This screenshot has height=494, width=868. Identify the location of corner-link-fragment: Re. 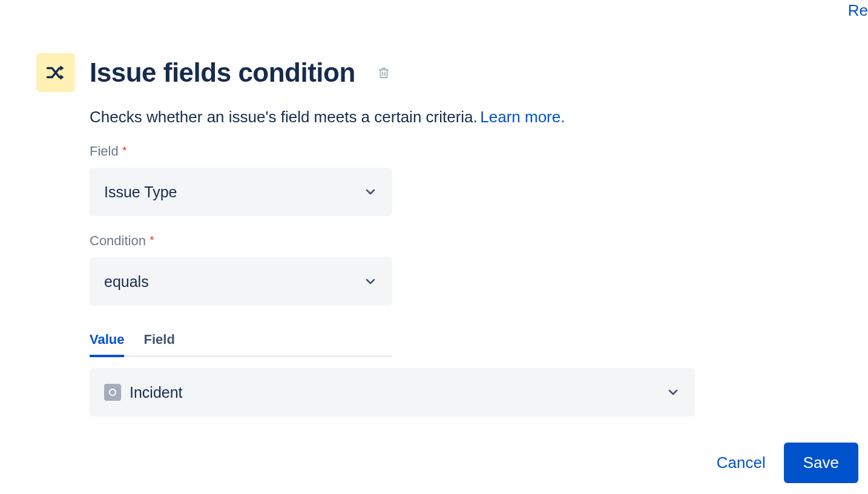
(858, 11).